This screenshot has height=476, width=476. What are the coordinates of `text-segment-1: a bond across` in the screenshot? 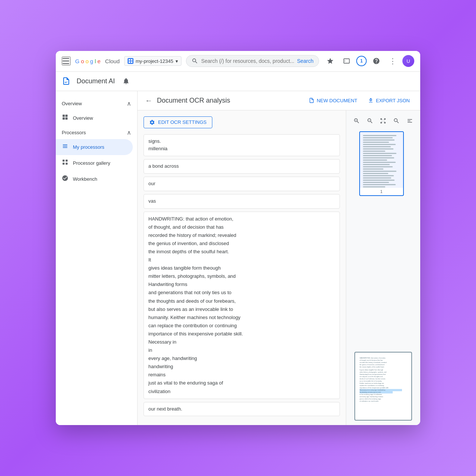 It's located at (242, 167).